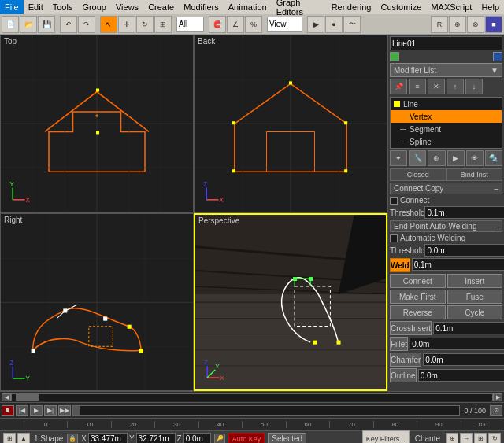 The height and width of the screenshot is (443, 504). I want to click on timeline-thumb, so click(76, 411).